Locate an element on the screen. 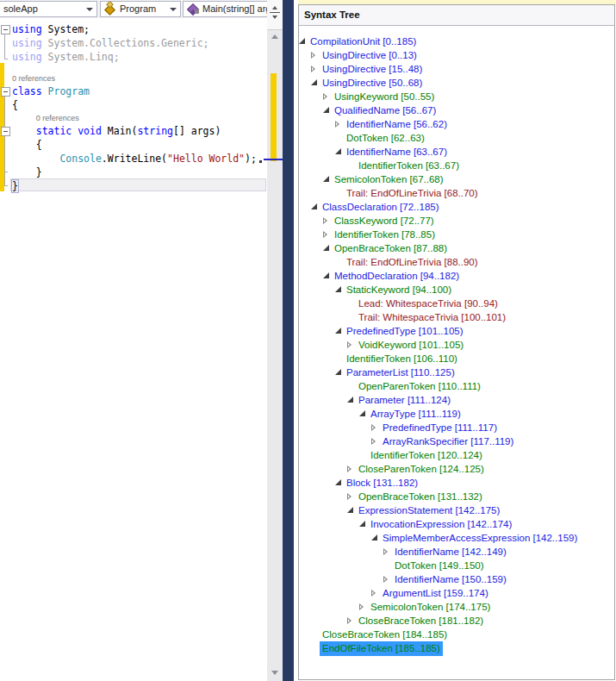  type-dropdown: Program is located at coordinates (140, 9).